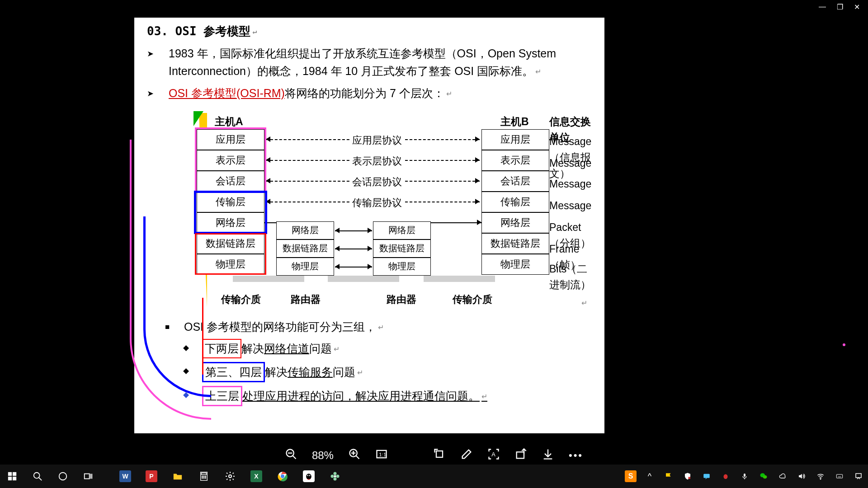 This screenshot has height=488, width=868. What do you see at coordinates (707, 476) in the screenshot?
I see `tray-chat-icon` at bounding box center [707, 476].